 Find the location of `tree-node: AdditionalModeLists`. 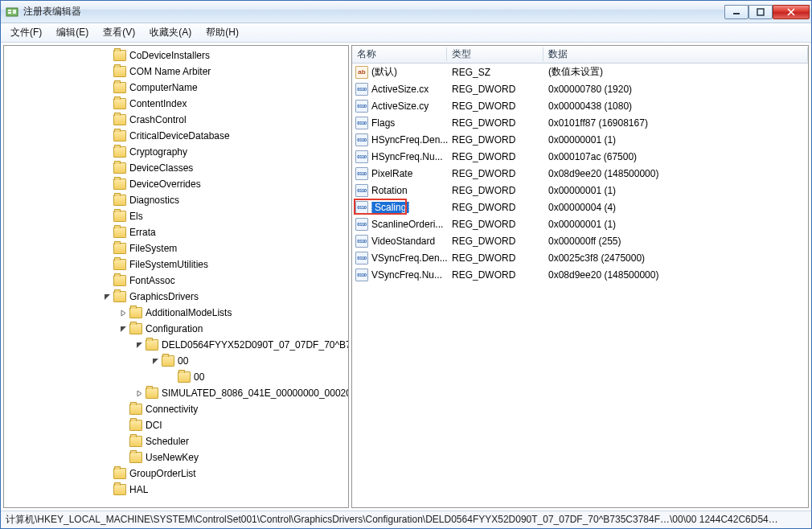

tree-node: AdditionalModeLists is located at coordinates (177, 313).